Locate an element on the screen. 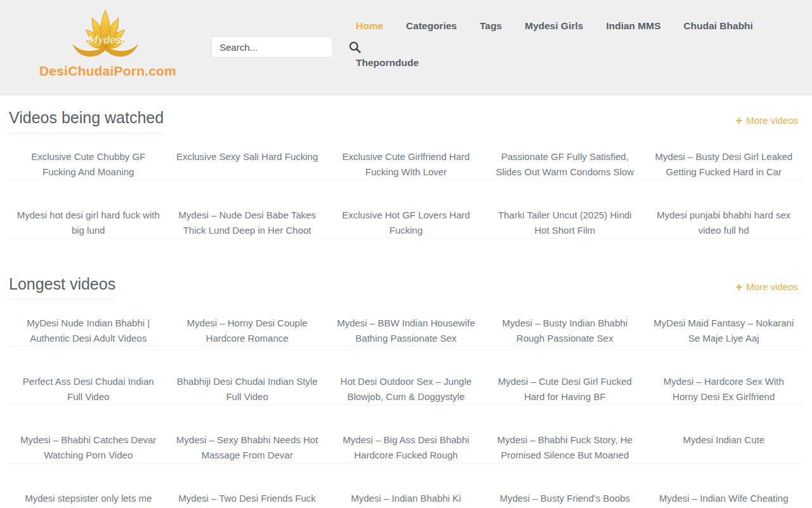 The width and height of the screenshot is (812, 508). nav-item: Mydesi Girls is located at coordinates (554, 26).